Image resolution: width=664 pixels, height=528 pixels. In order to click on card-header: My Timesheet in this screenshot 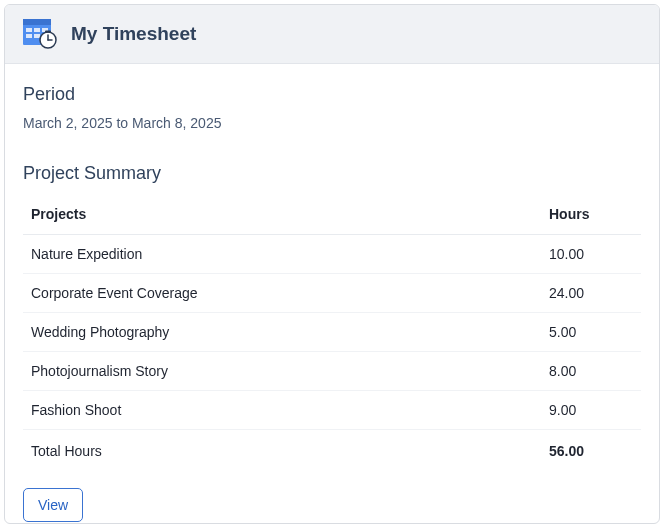, I will do `click(332, 34)`.